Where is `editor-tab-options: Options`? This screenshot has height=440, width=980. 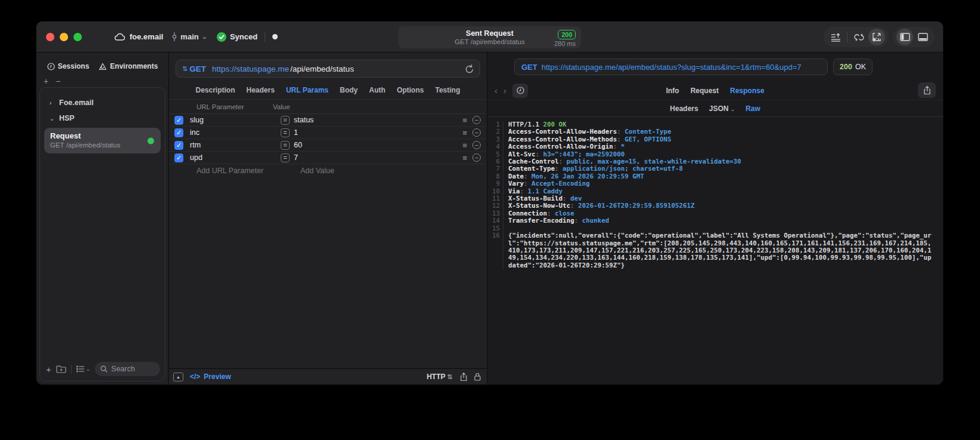 editor-tab-options: Options is located at coordinates (410, 90).